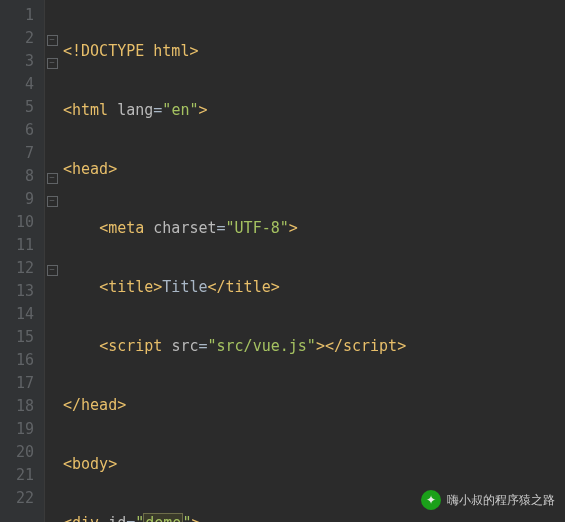 This screenshot has width=565, height=522. What do you see at coordinates (501, 500) in the screenshot?
I see `watermark-text: 嗨小叔的程序猿之路` at bounding box center [501, 500].